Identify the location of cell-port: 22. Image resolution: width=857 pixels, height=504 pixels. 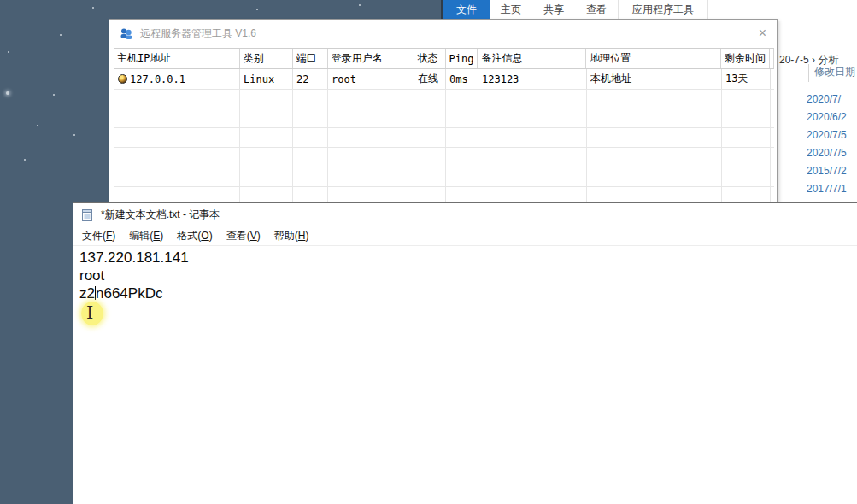
(311, 79).